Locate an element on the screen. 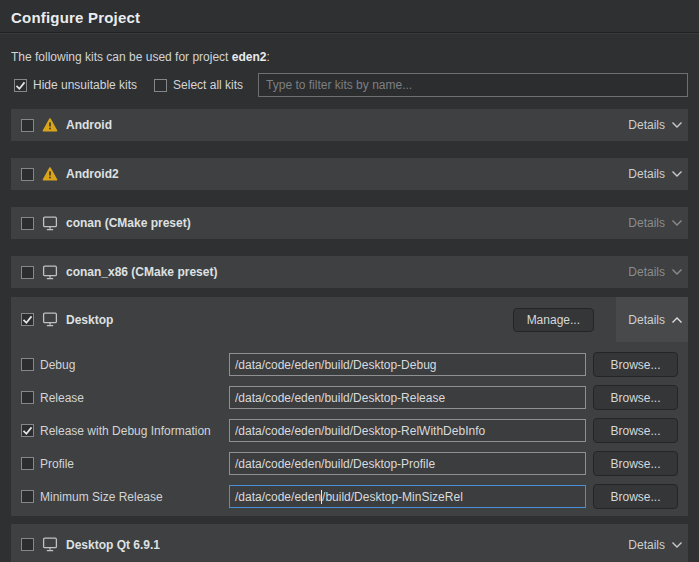  build-config-label: Profile is located at coordinates (134, 464).